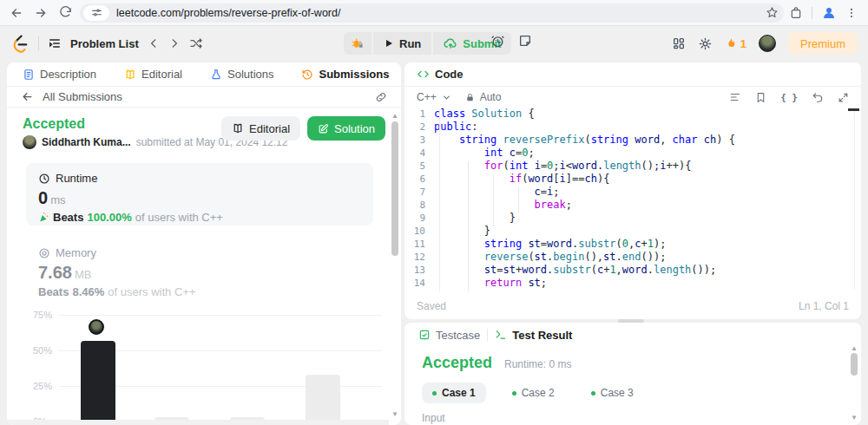  I want to click on user-avatar, so click(767, 43).